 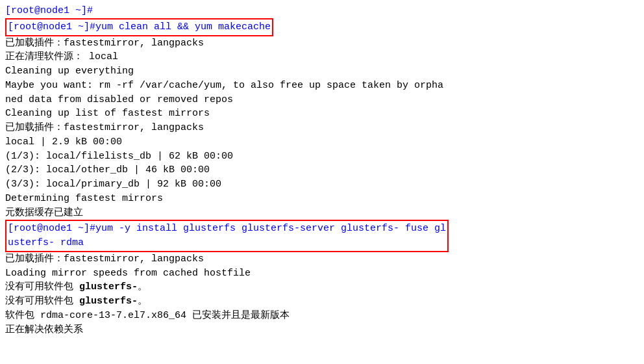 I want to click on line-18: Loading mirror speeds from cached hostfi…, so click(x=322, y=274).